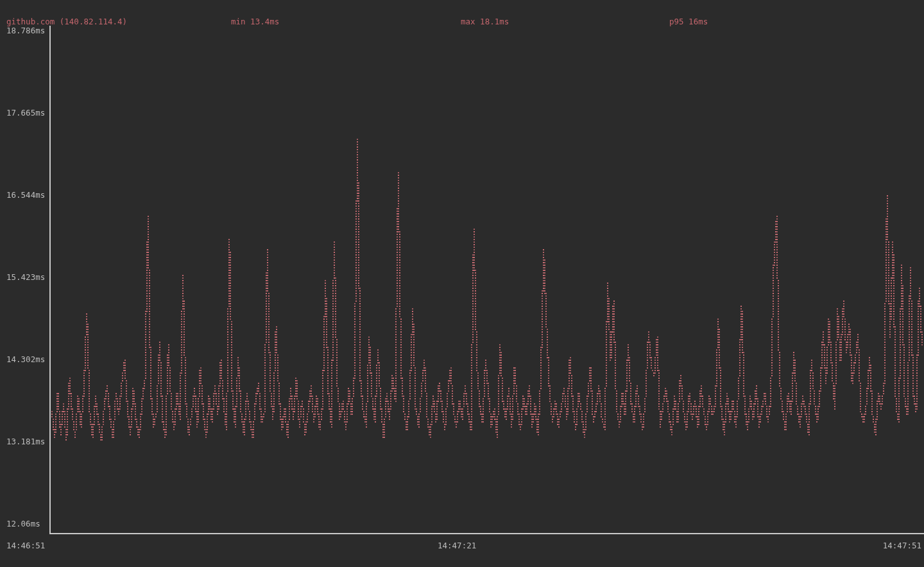 The image size is (924, 567). Describe the element at coordinates (457, 546) in the screenshot. I see `x-axis-tick: 14:47:21` at that location.